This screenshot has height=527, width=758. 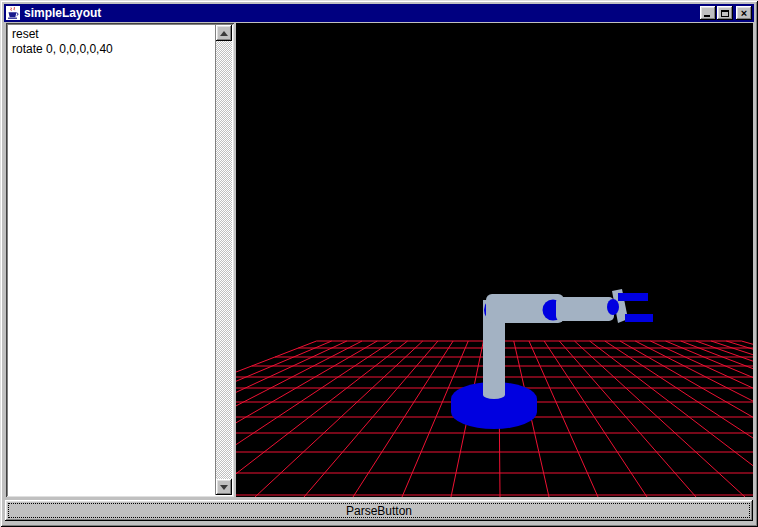 I want to click on parse-button-label: ParseButton, so click(x=379, y=511).